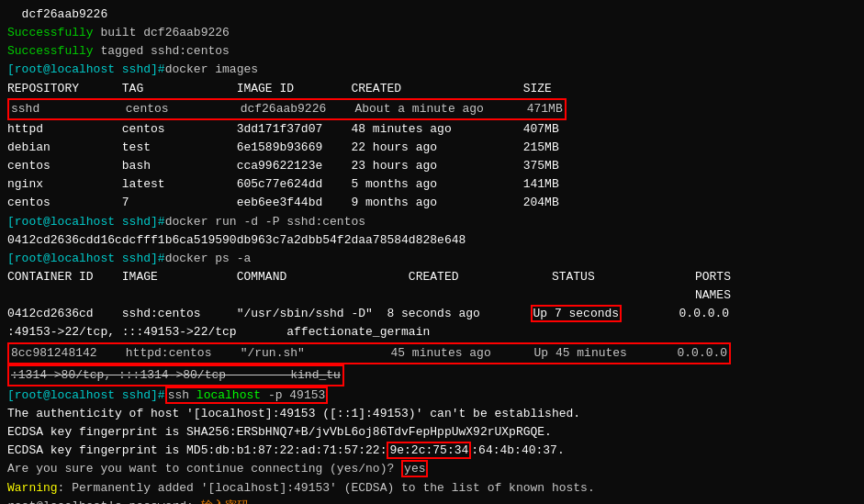 This screenshot has width=864, height=504. I want to click on httpd-row-box: 8cc981248142 httpd:centos "/run.sh" 45 m…, so click(369, 353).